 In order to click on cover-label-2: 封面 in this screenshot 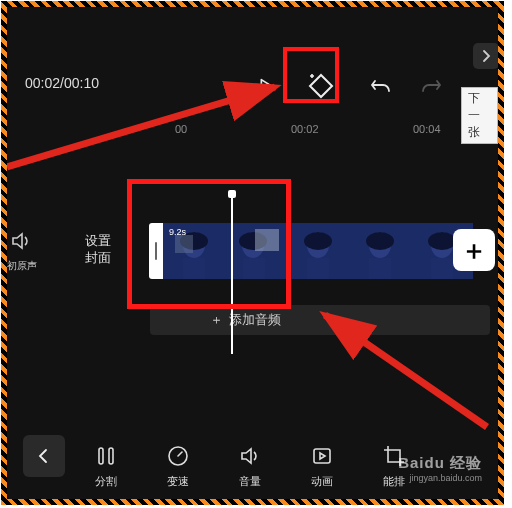, I will do `click(98, 258)`.